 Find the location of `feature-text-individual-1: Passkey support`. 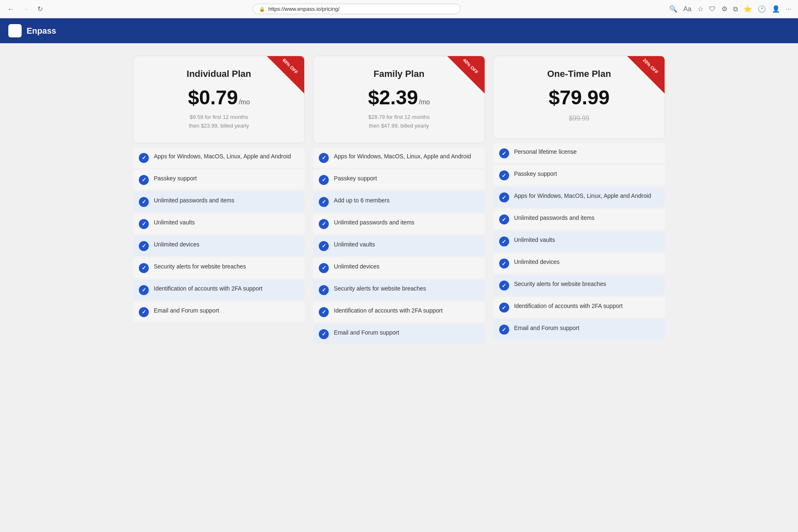

feature-text-individual-1: Passkey support is located at coordinates (175, 179).